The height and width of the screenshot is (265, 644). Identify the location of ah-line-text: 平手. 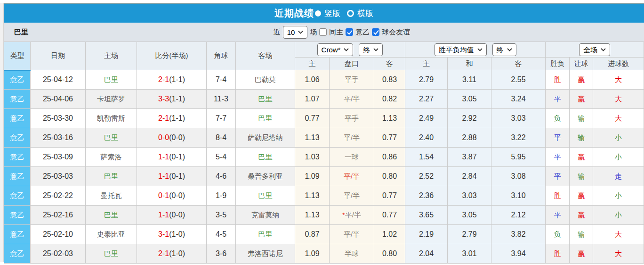
(352, 118).